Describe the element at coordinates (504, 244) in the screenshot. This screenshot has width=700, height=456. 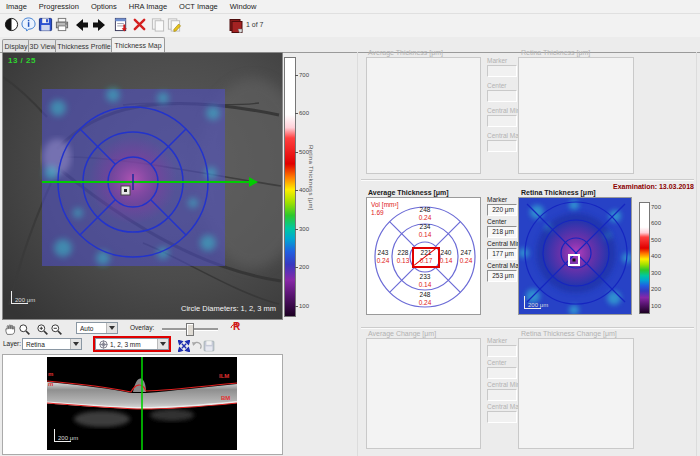
I see `central-min-label: Central Min` at that location.